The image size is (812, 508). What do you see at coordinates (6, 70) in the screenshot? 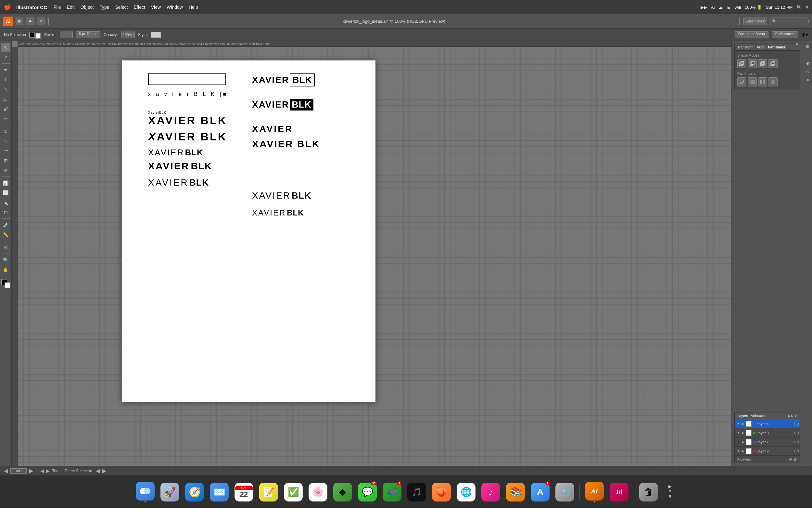
I see `tool-pen: ✒` at bounding box center [6, 70].